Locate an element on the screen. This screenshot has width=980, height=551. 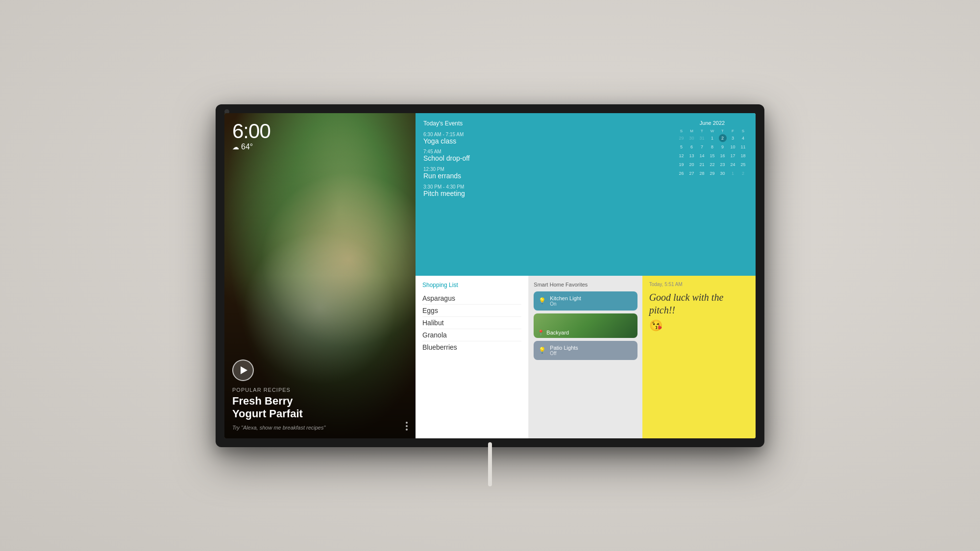
shopping-list-title: Shopping List is located at coordinates (472, 285).